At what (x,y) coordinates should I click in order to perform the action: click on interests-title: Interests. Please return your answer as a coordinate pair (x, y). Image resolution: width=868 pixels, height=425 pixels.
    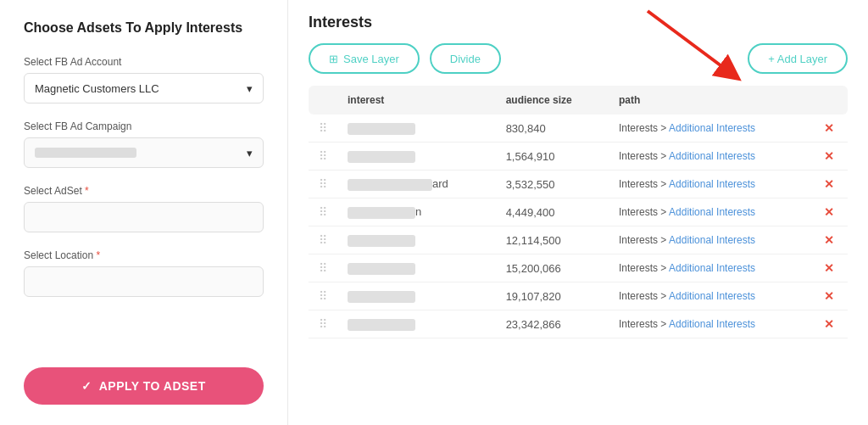
    Looking at the image, I should click on (578, 22).